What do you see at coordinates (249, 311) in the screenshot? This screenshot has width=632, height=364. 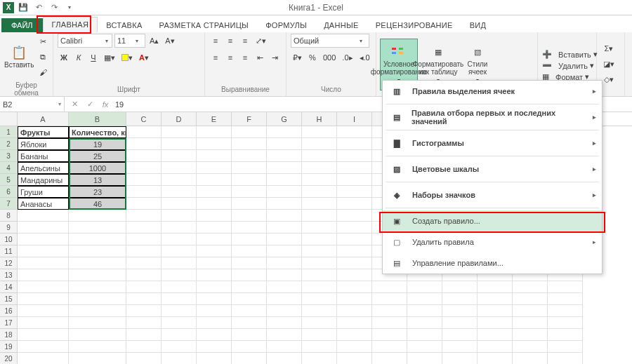 I see `cell-F16` at bounding box center [249, 311].